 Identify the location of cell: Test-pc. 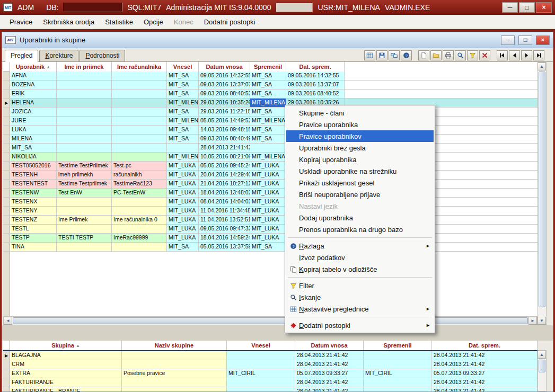
(139, 166).